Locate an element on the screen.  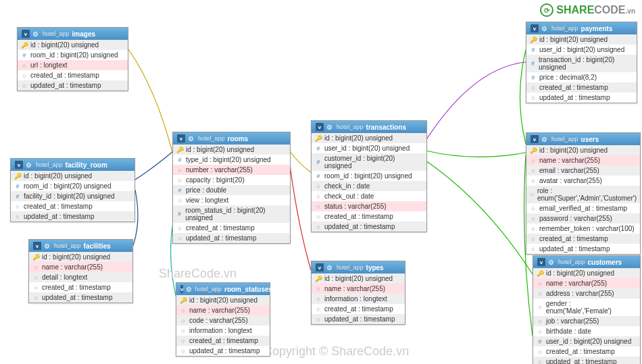
table-header: v⚙hotel_app rooms is located at coordinates (231, 138).